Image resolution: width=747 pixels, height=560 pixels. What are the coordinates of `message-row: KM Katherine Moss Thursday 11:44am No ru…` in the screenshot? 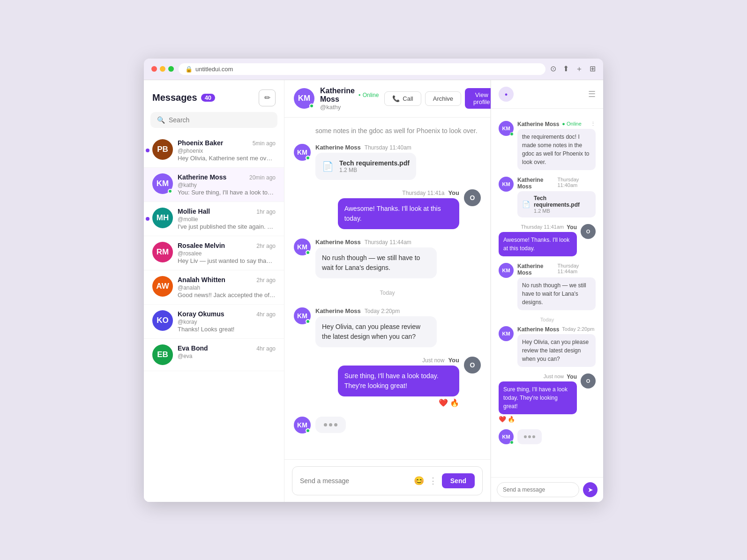 It's located at (387, 259).